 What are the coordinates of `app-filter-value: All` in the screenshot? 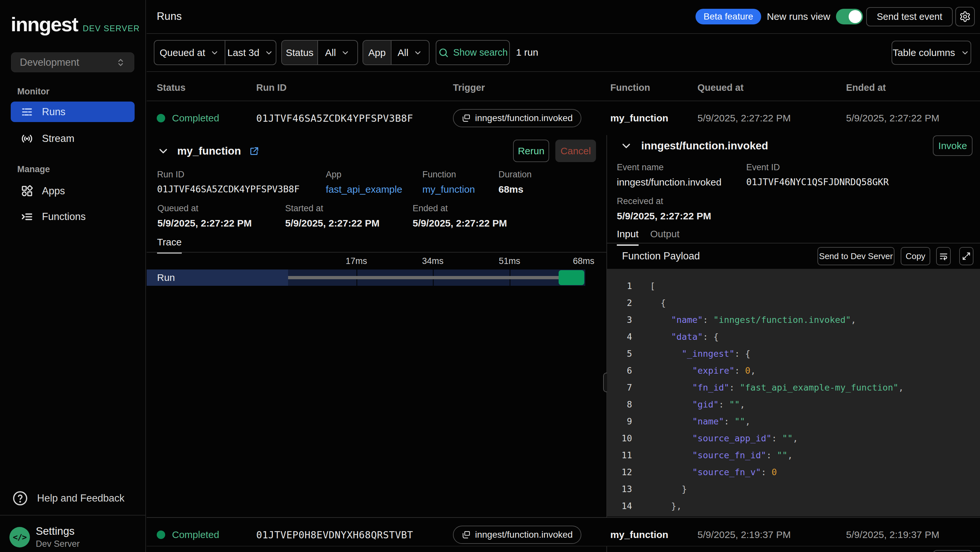 It's located at (403, 53).